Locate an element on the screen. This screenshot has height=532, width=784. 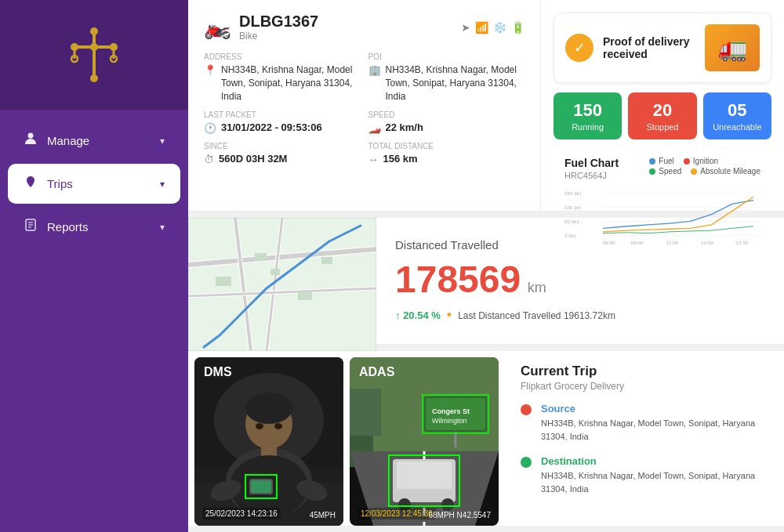
distance-sub: ↑ 20.54 % • Last Distanced Travelled 196… is located at coordinates (580, 315).